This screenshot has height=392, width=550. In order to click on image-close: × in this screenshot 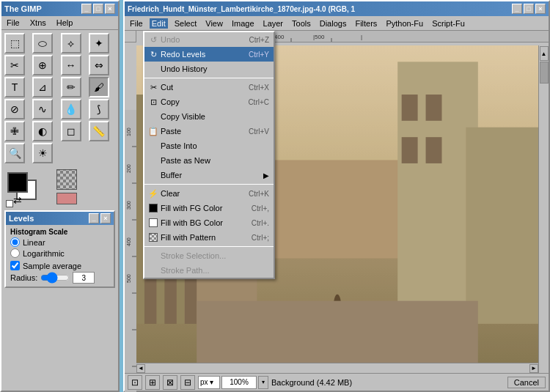, I will do `click(540, 9)`.